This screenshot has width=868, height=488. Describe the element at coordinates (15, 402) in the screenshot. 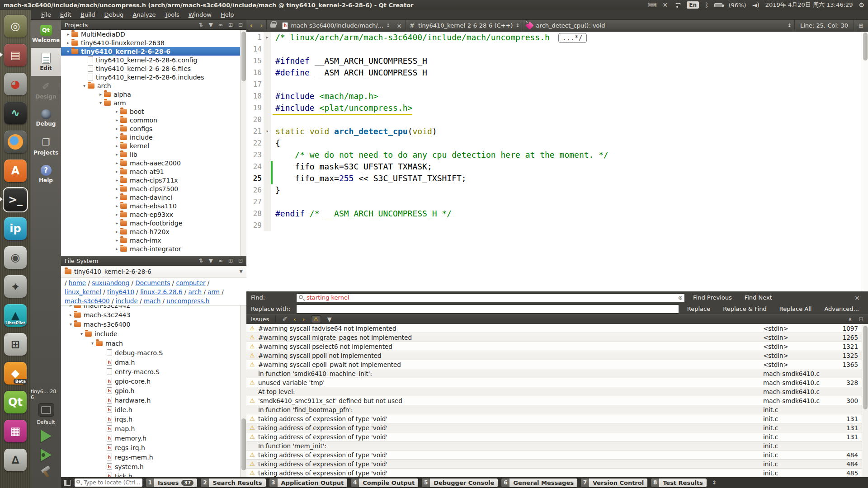

I see `qt-app-icon: Qt` at that location.